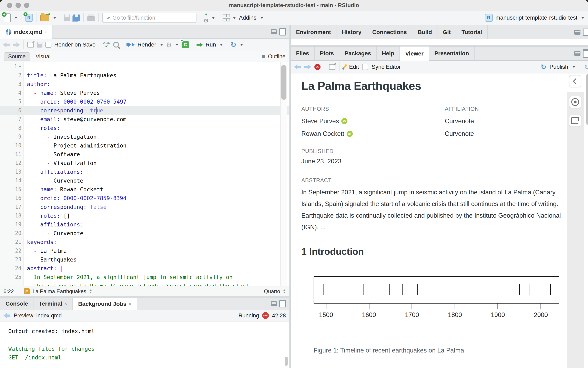 This screenshot has height=368, width=588. I want to click on code-line: 3author:, so click(145, 84).